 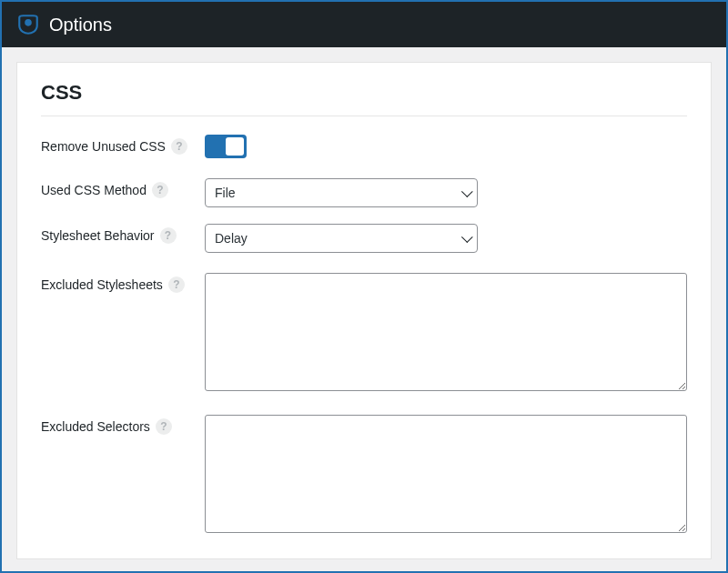 What do you see at coordinates (80, 25) in the screenshot?
I see `header-title: Options` at bounding box center [80, 25].